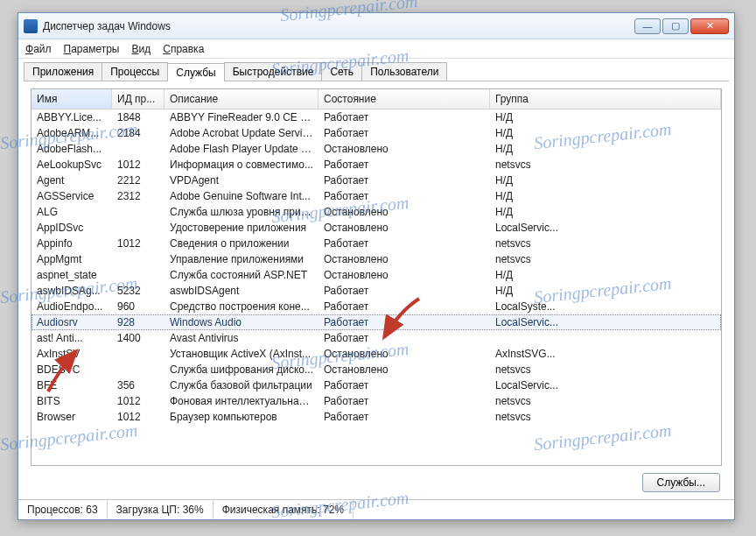 Image resolution: width=756 pixels, height=536 pixels. Describe the element at coordinates (72, 133) in the screenshot. I see `table-cell: AdobeARM...` at that location.